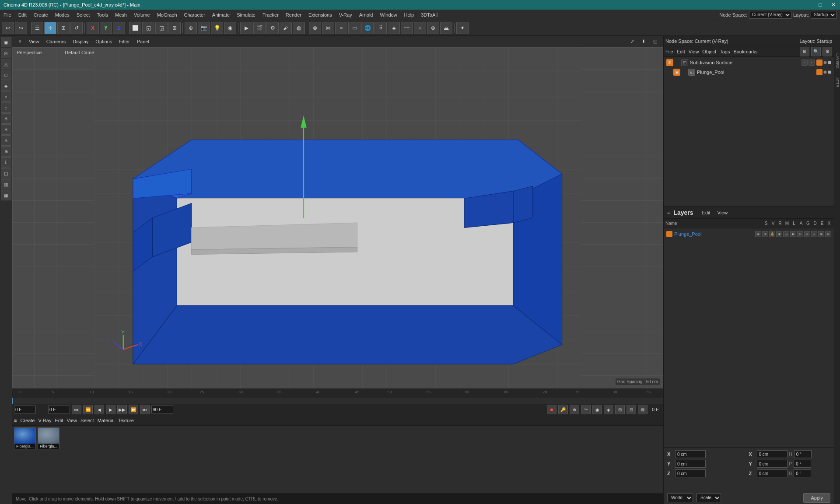 This screenshot has height=504, width=840. Describe the element at coordinates (143, 42) in the screenshot. I see `viewport-panel-menu: Panel` at that location.